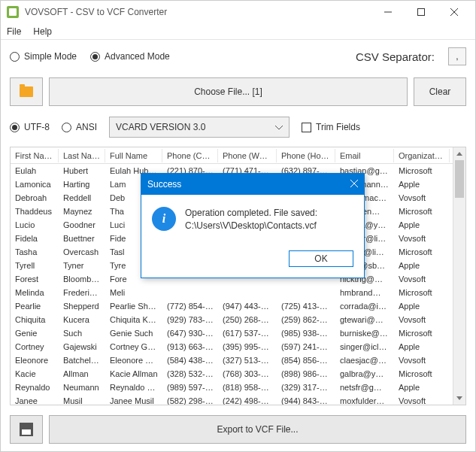  What do you see at coordinates (306, 320) in the screenshot?
I see `table-cell: (259) 862-…` at bounding box center [306, 320].